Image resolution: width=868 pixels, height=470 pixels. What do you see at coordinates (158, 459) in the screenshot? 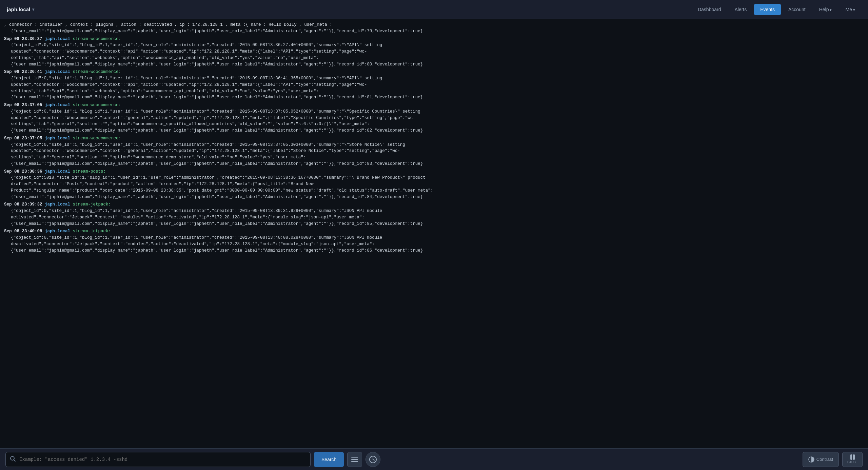
I see `search-container` at bounding box center [158, 459].